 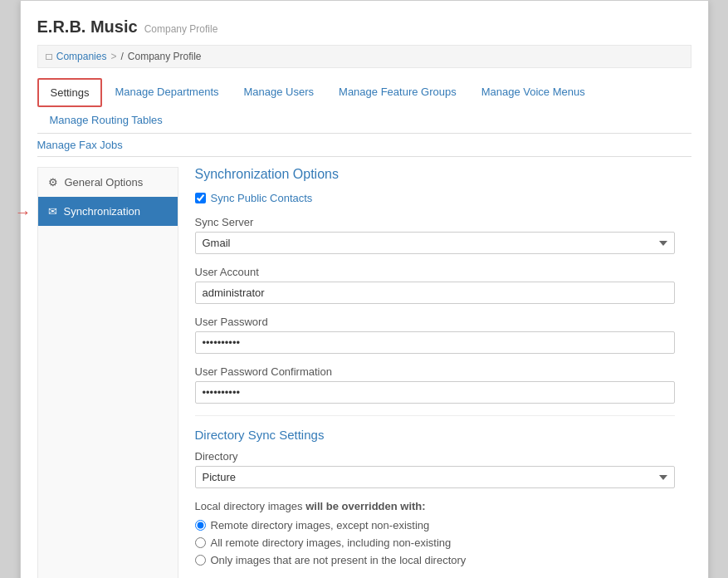 I want to click on breadcrumb-separator2: /, so click(x=121, y=56).